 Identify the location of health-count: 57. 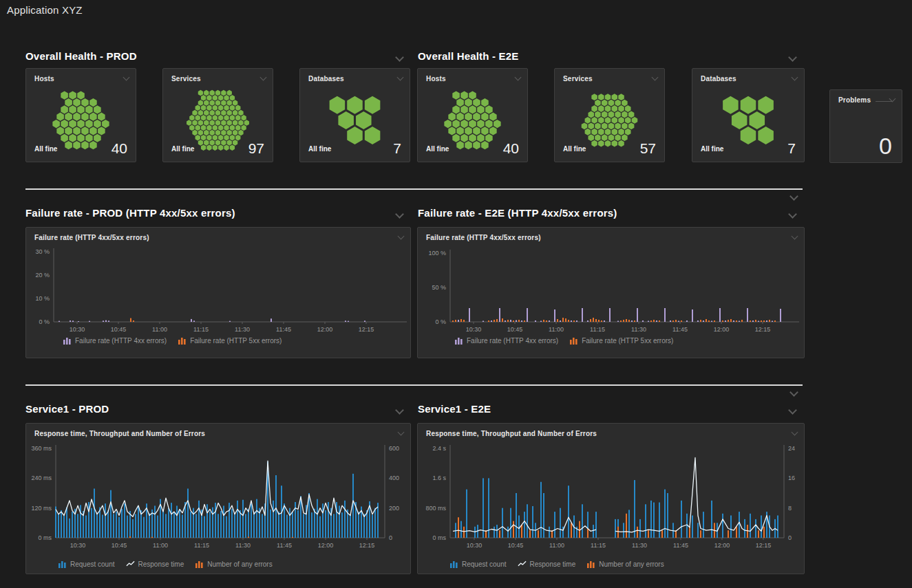
(648, 149).